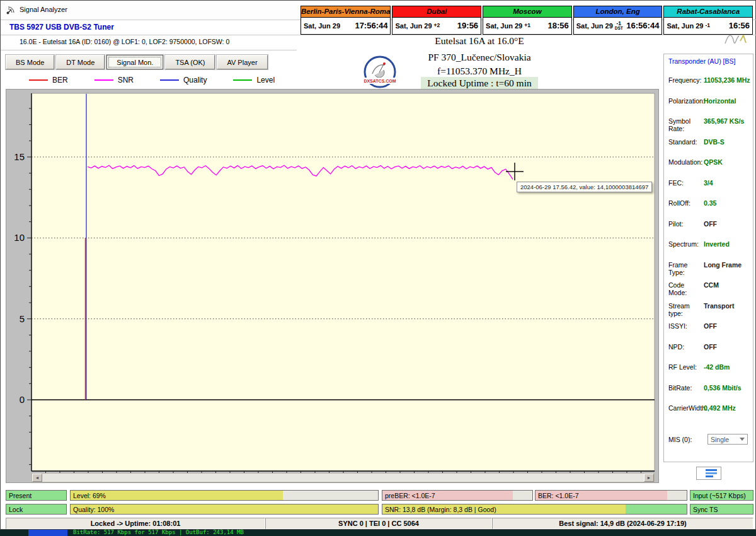  I want to click on clock-moscow: MoscowSat, Jun 29+118:56, so click(527, 20).